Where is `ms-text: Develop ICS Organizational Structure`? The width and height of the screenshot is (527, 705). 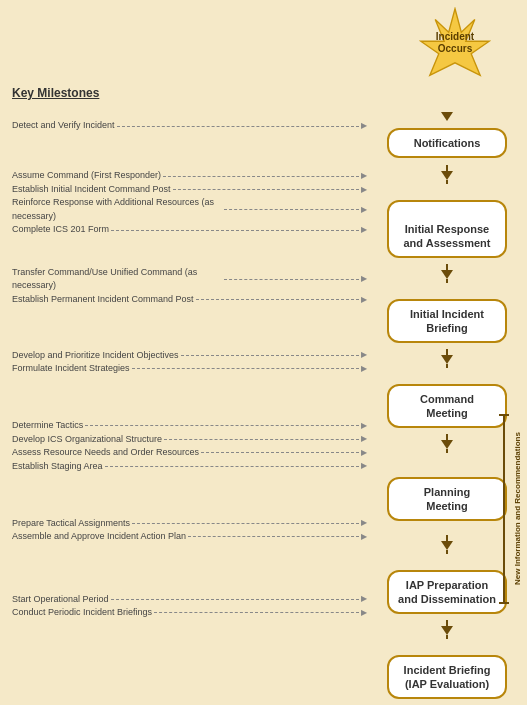
ms-text: Develop ICS Organizational Structure is located at coordinates (87, 440).